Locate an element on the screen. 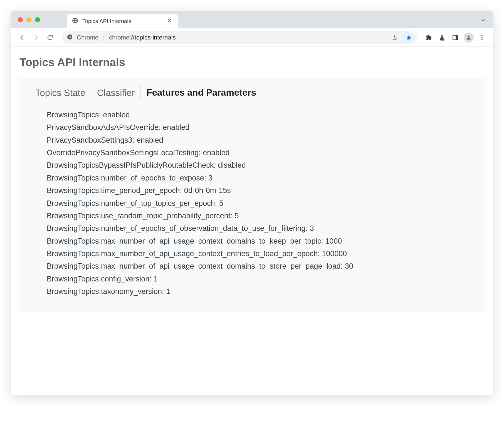  omnibox-scheme: chrome: is located at coordinates (120, 37).